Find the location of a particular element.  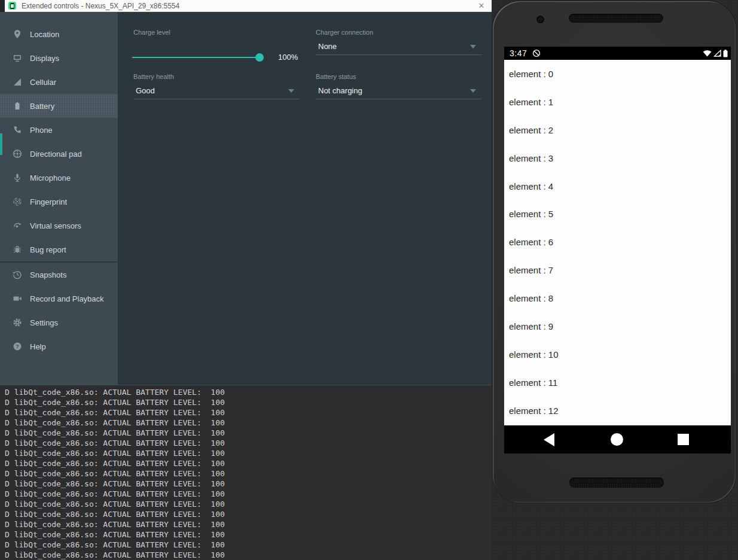

cell-signal-icon is located at coordinates (718, 53).